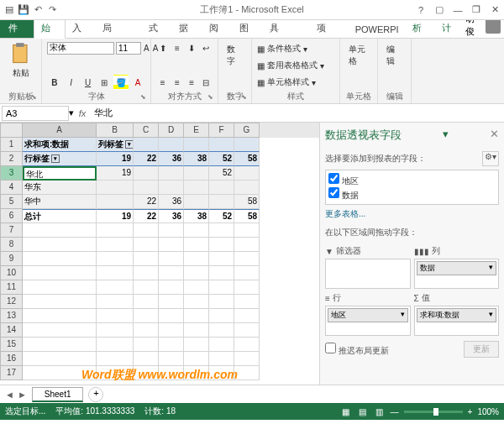 The image size is (504, 424). I want to click on row-header-7: 7, so click(12, 230).